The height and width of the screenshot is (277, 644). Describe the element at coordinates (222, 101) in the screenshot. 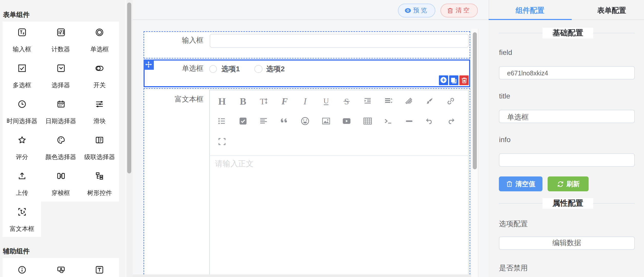

I see `svg-text: H` at that location.